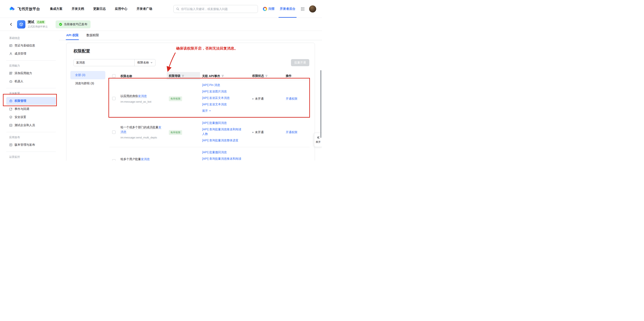  What do you see at coordinates (114, 76) in the screenshot?
I see `select-all-checkbox` at bounding box center [114, 76].